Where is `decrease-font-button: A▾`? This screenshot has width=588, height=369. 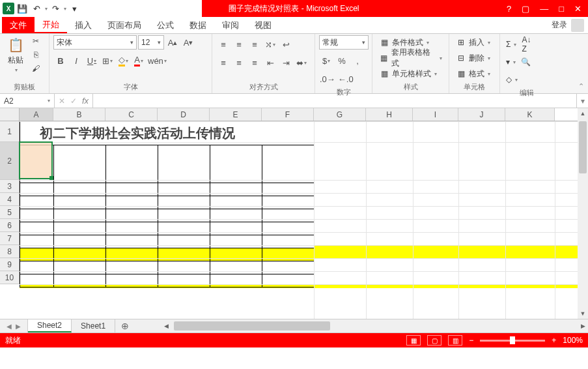
decrease-font-button: A▾ is located at coordinates (188, 42).